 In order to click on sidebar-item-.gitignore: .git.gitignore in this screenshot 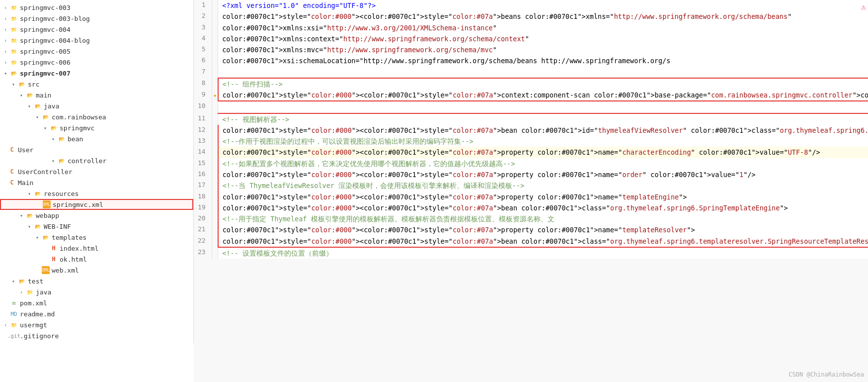, I will do `click(96, 336)`.